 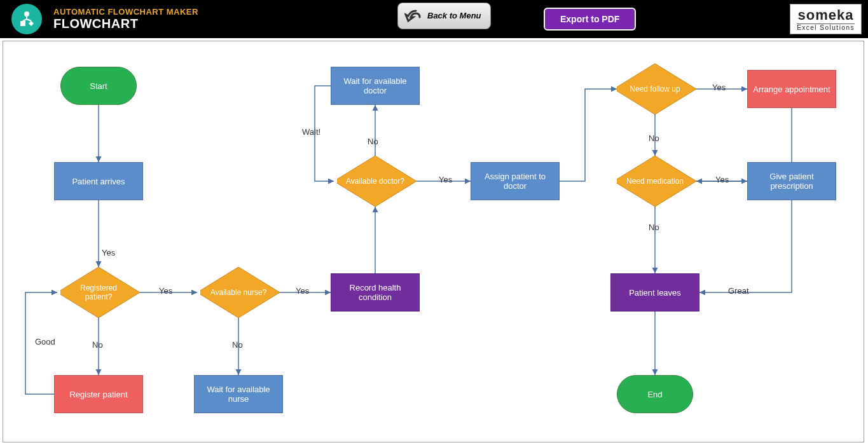 I want to click on brand-name: someka, so click(x=825, y=15).